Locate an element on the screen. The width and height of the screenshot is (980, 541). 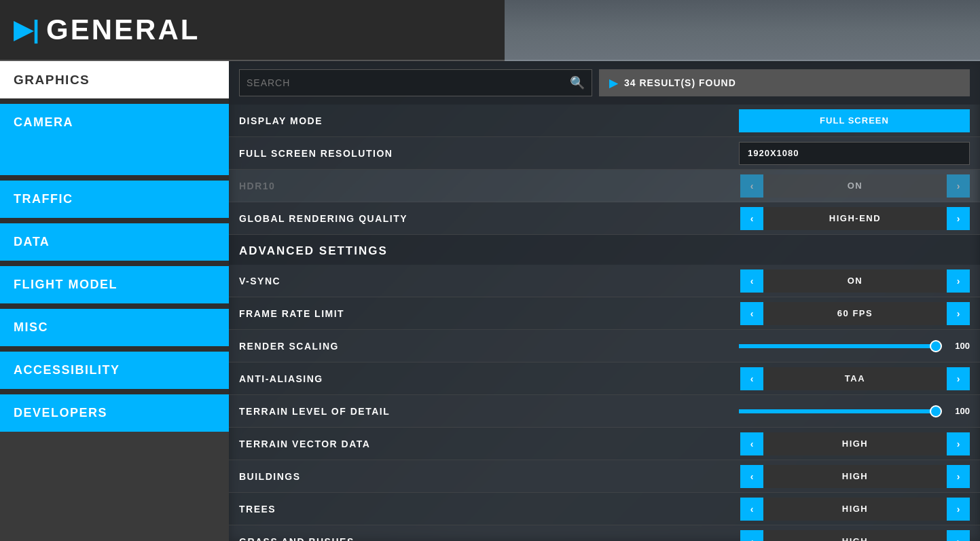
hdr10-control: ‹ ON › is located at coordinates (855, 186).